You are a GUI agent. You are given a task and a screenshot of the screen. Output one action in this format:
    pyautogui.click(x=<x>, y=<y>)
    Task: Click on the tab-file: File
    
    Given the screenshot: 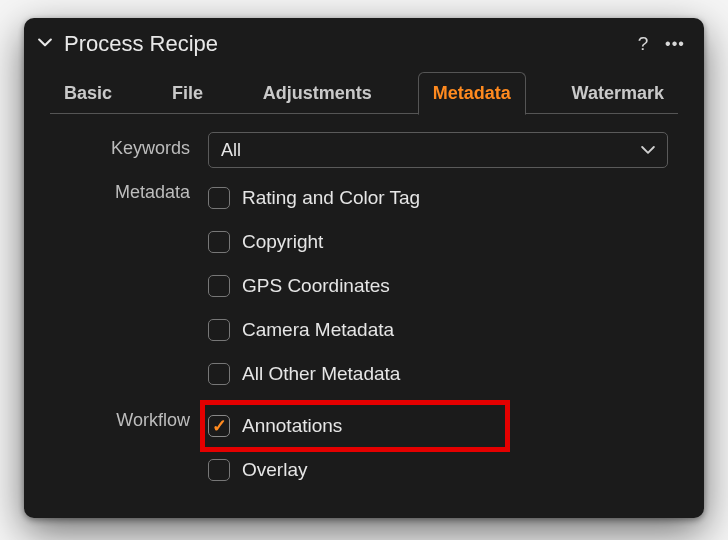 What is the action you would take?
    pyautogui.click(x=188, y=94)
    